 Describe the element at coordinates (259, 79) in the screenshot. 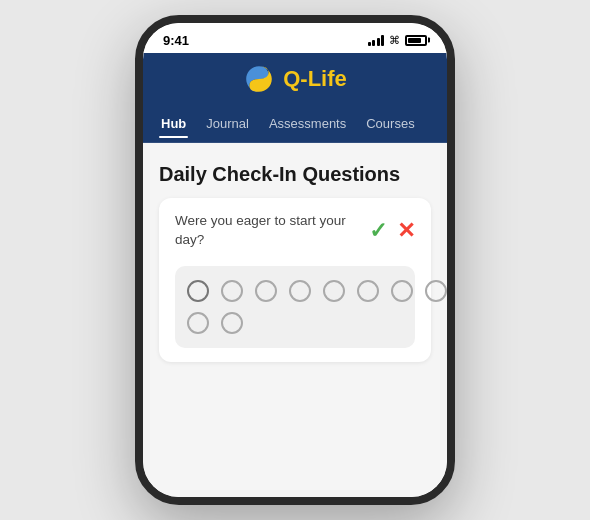

I see `logo-icon` at that location.